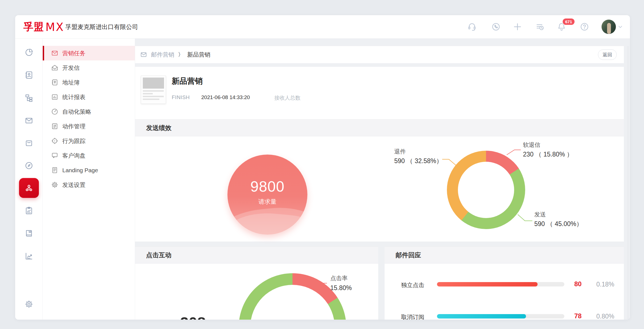  Describe the element at coordinates (29, 166) in the screenshot. I see `compass-icon` at that location.